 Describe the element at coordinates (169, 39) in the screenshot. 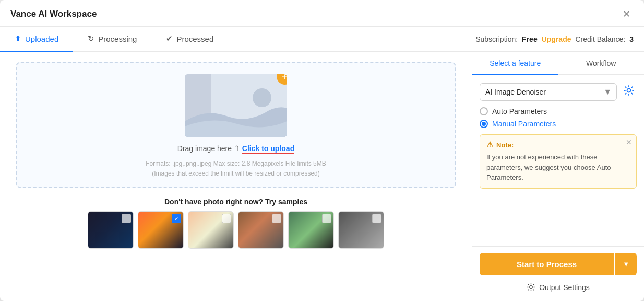

I see `processed-icon: ✔` at that location.